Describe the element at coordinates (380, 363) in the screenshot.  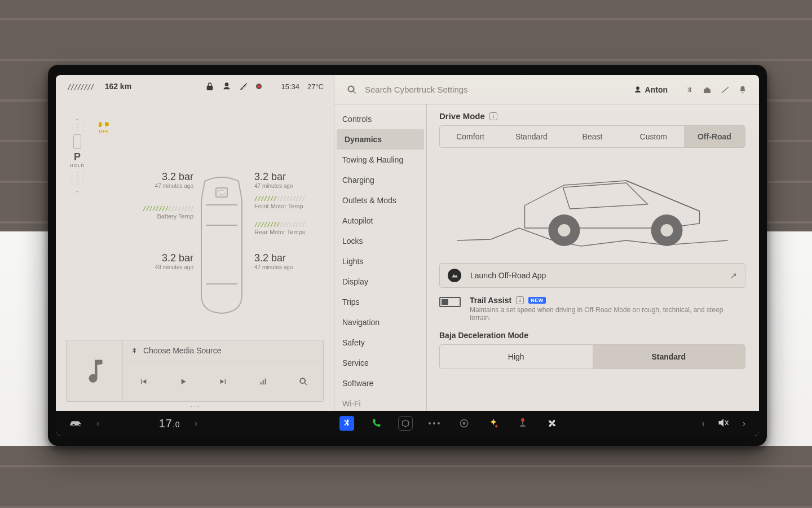
I see `sidebar-item-service: Service` at that location.